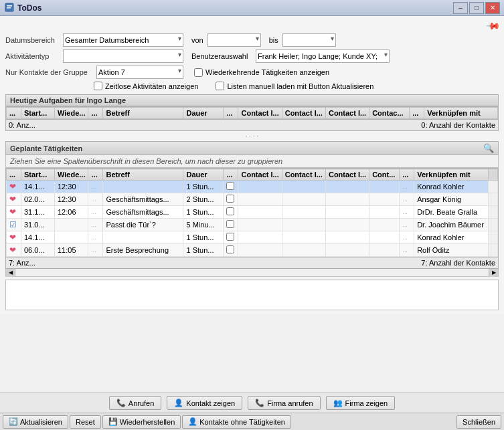  Describe the element at coordinates (252, 225) in the screenshot. I see `table-row: ☑ 31.0... ... Passt die Tür`? 5 Minu... …` at that location.